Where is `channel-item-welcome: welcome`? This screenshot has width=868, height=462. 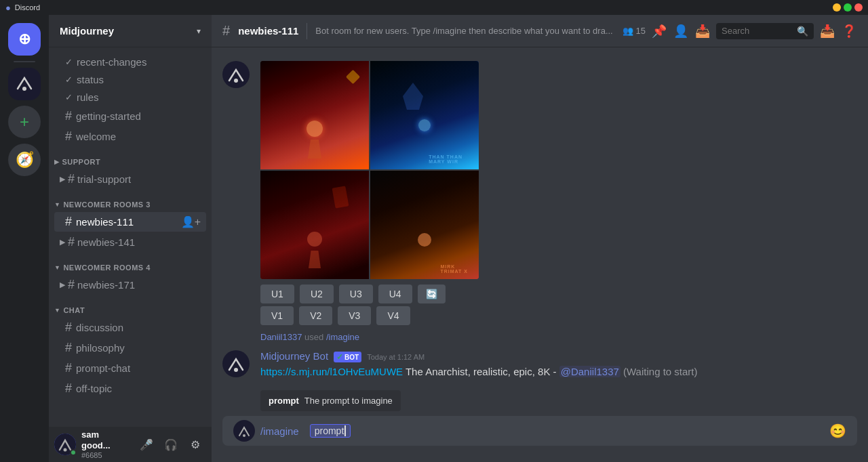
channel-item-welcome: welcome is located at coordinates (130, 137).